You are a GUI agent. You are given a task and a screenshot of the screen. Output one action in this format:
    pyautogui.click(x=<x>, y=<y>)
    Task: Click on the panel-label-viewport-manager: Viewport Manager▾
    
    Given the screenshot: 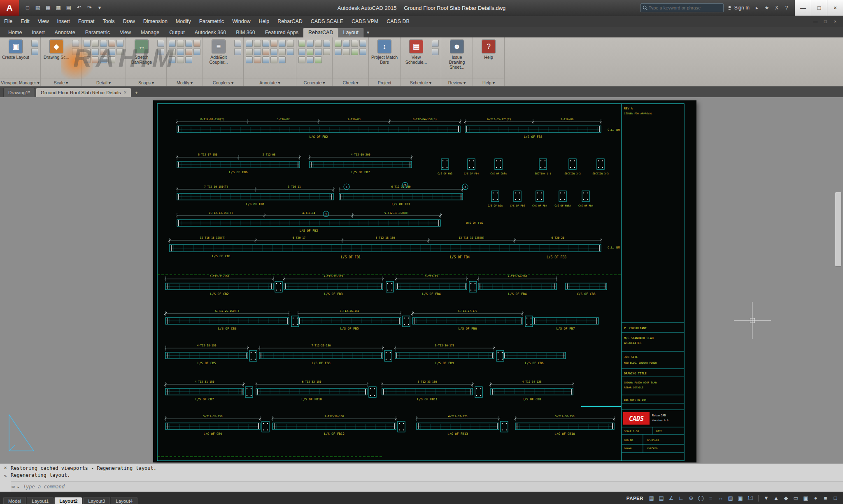 What is the action you would take?
    pyautogui.click(x=20, y=82)
    